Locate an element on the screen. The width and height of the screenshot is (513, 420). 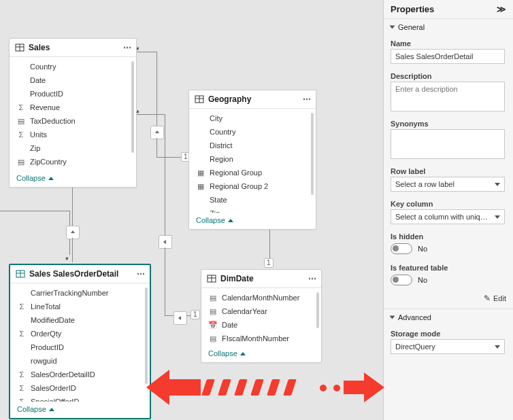
synonyms-label: Synonyms is located at coordinates (448, 122).